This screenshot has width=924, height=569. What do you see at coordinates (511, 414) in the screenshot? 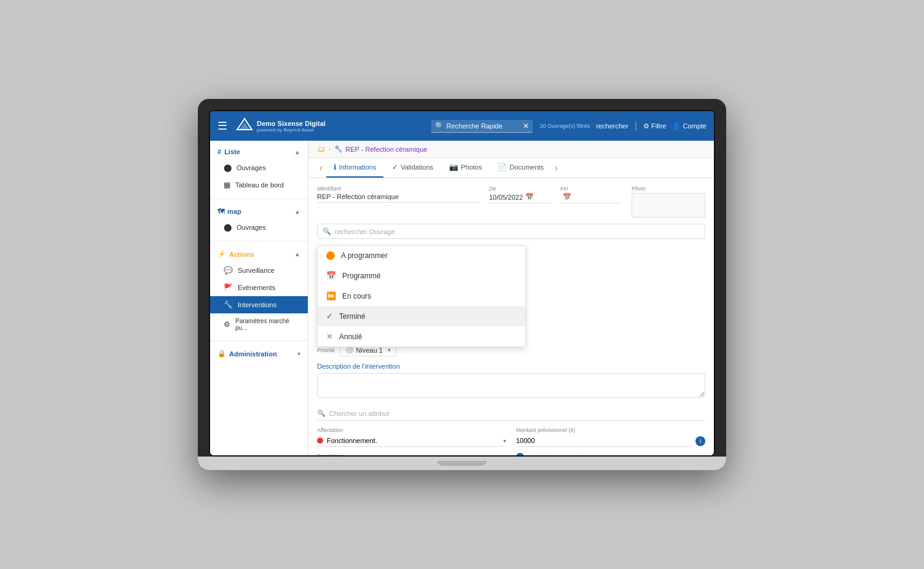
I see `search-attr: 🔍 Chercher un attribut` at bounding box center [511, 414].